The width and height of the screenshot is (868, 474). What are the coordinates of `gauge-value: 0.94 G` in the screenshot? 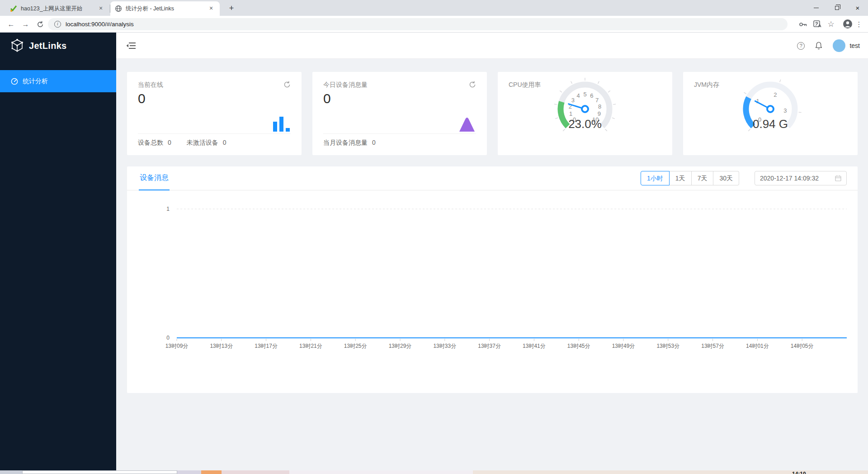 It's located at (770, 124).